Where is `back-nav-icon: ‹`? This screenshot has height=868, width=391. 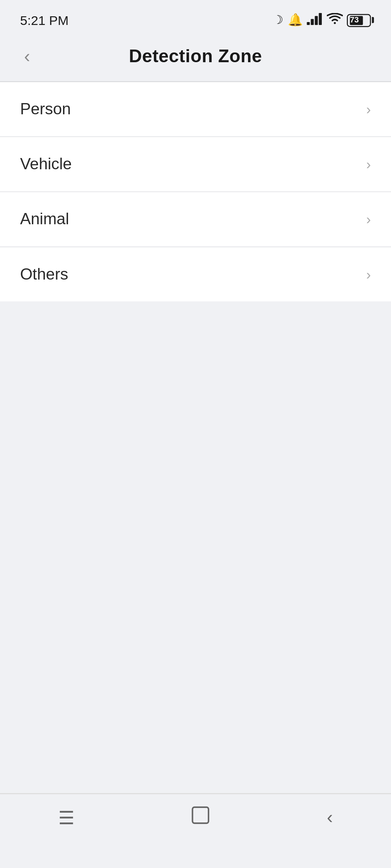
back-nav-icon: ‹ is located at coordinates (330, 818).